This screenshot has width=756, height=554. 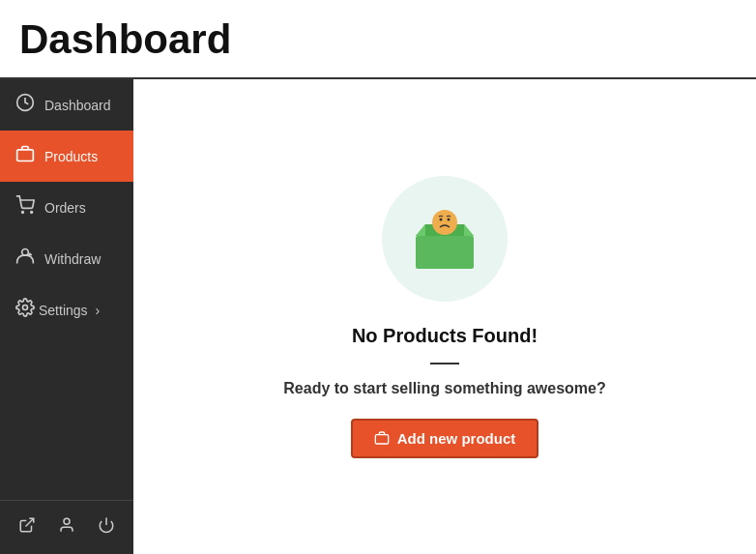 What do you see at coordinates (66, 208) in the screenshot?
I see `sidebar-item-orders-label: Orders` at bounding box center [66, 208].